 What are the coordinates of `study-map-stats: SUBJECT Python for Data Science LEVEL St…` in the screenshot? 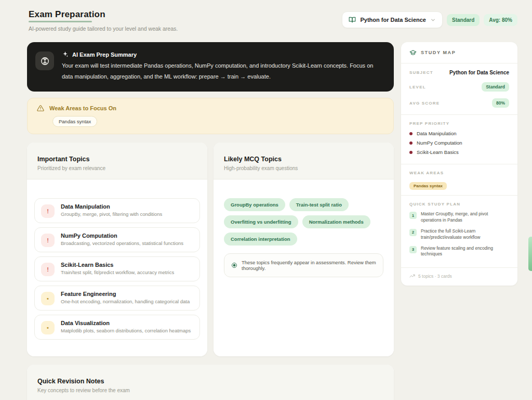 It's located at (459, 89).